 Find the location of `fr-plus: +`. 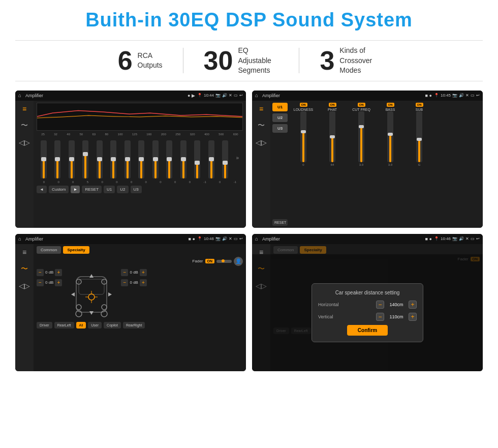

fr-plus: + is located at coordinates (143, 273).